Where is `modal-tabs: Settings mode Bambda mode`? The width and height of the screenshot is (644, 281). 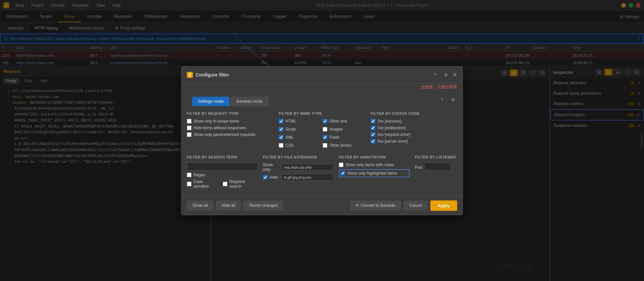 modal-tabs: Settings mode Bambda mode is located at coordinates (230, 100).